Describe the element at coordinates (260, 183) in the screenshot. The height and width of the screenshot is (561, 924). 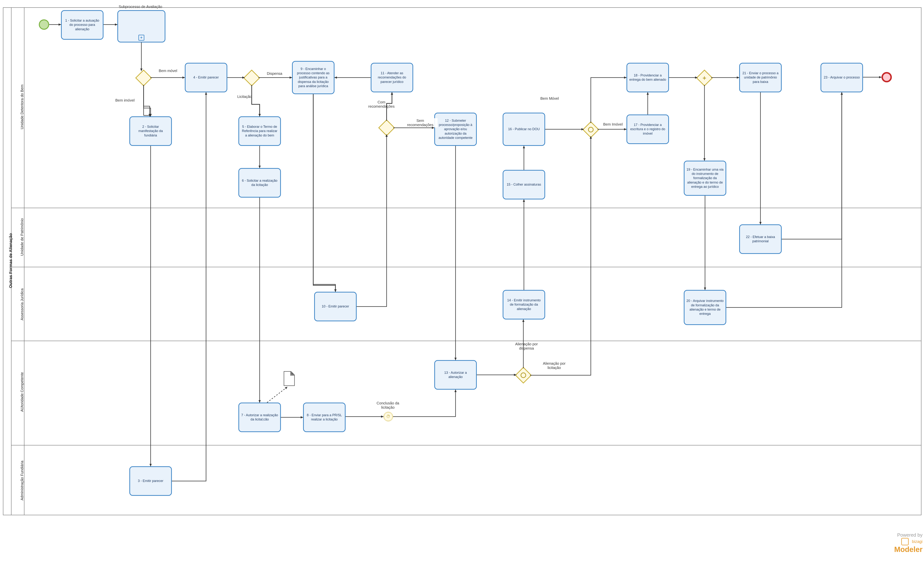
I see `task-6: 6 - Solicitar a realização da licitação` at that location.